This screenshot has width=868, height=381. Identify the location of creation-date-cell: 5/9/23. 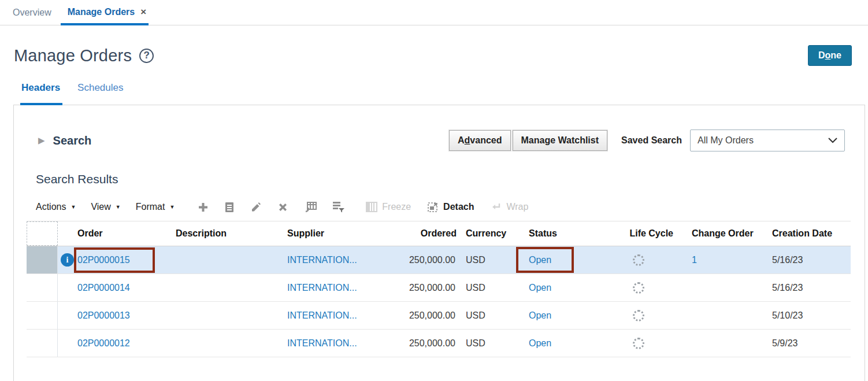
(807, 343).